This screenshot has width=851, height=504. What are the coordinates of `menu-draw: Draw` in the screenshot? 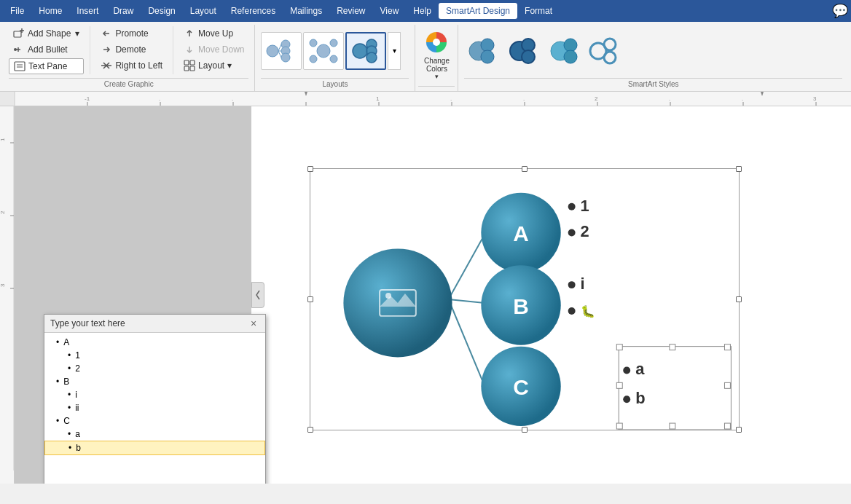 It's located at (123, 11).